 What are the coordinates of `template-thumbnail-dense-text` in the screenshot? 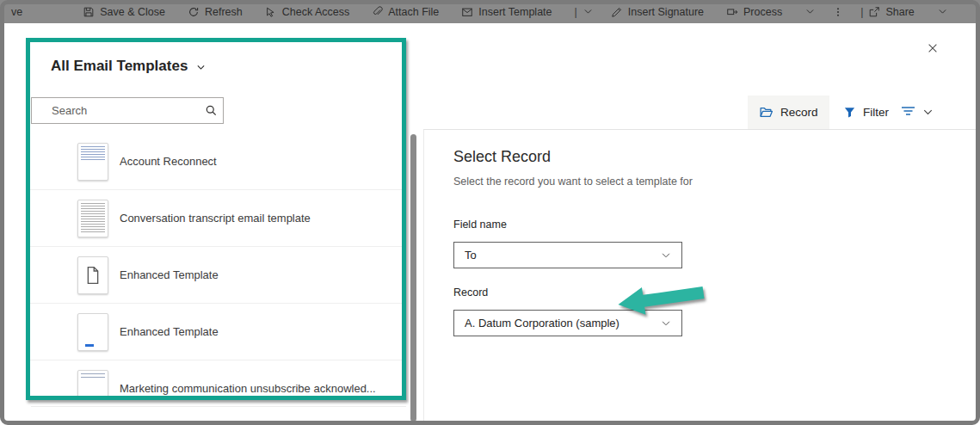 It's located at (93, 219).